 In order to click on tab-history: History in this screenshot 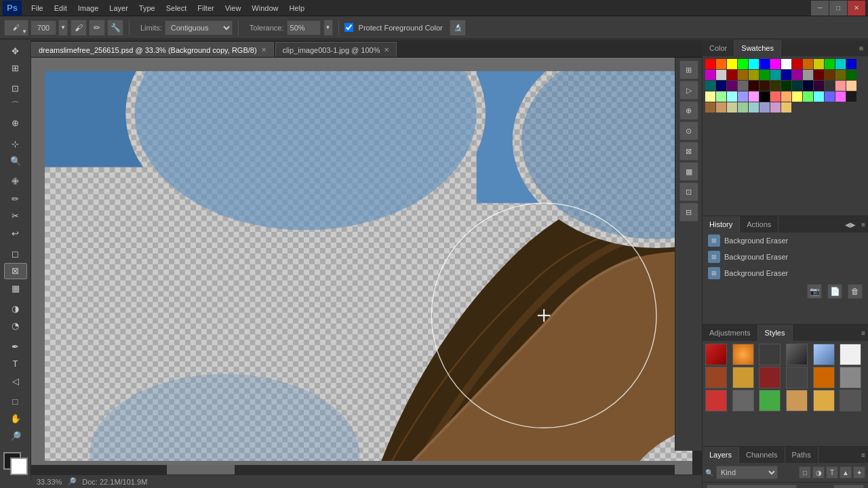, I will do `click(722, 224)`.